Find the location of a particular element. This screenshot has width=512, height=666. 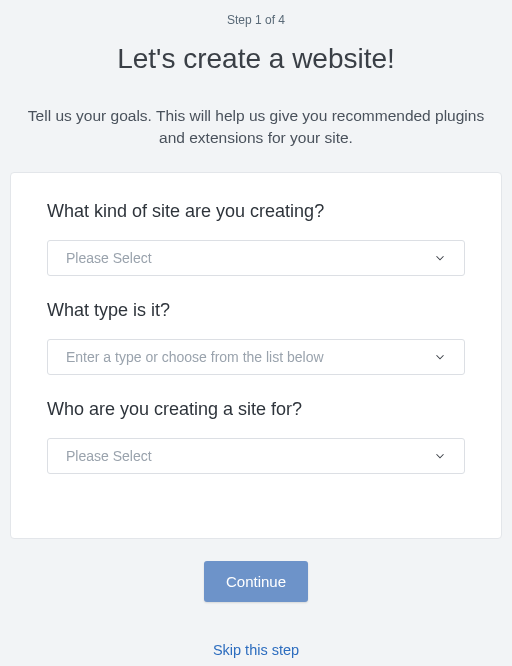

select-site-for: Please Select is located at coordinates (256, 456).